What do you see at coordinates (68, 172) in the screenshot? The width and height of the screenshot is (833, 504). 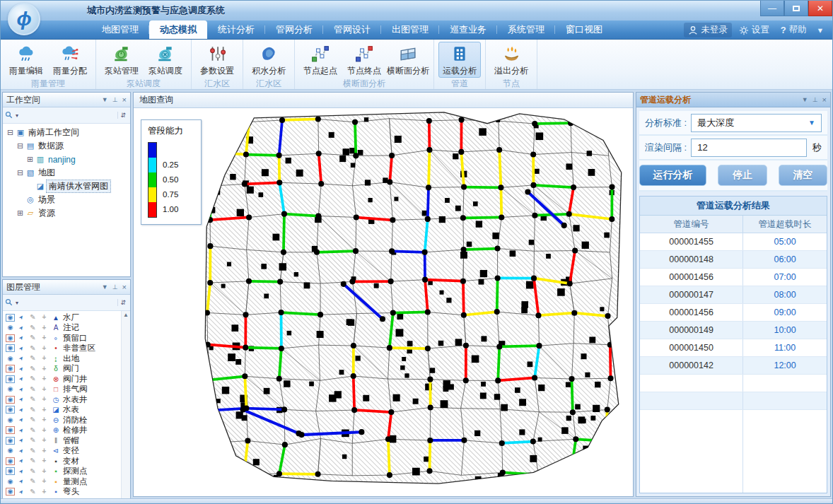 I see `tree-item-地图: ⊟▧地图` at bounding box center [68, 172].